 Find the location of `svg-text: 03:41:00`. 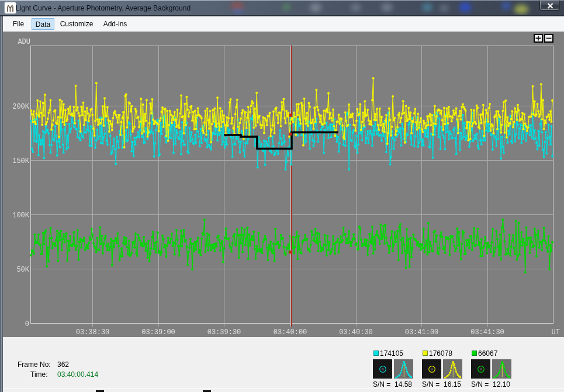

svg-text: 03:41:00 is located at coordinates (422, 332).